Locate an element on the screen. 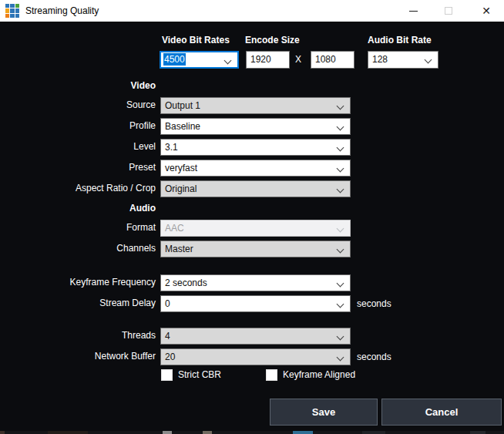  network-buffer-suffix: seconds is located at coordinates (375, 357).